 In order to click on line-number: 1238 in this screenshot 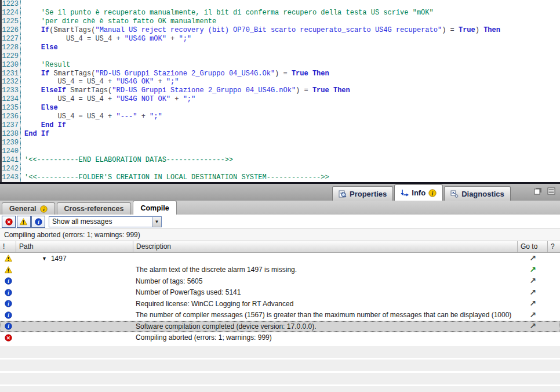, I will do `click(12, 135)`.